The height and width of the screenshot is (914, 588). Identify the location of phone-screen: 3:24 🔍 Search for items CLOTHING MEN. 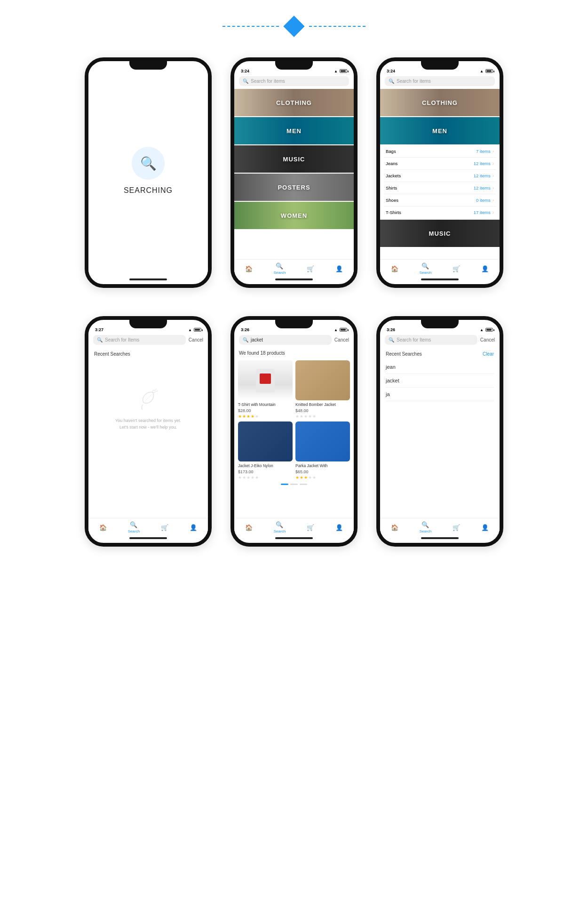
(440, 171).